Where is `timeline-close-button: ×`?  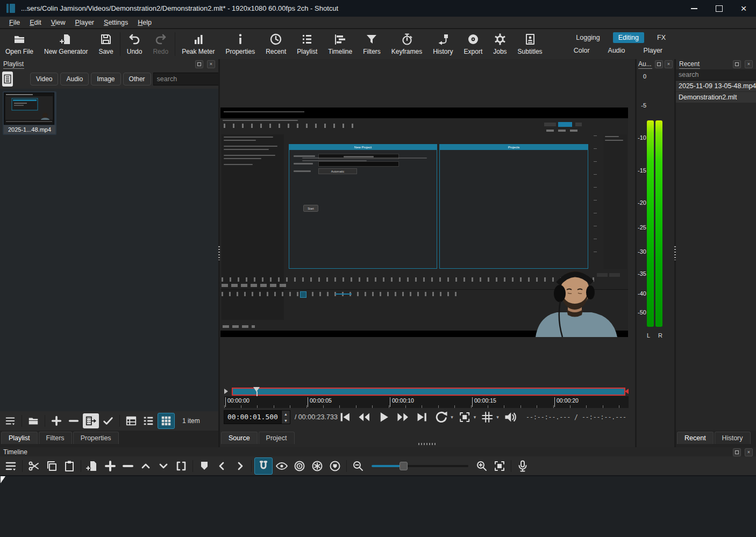 timeline-close-button: × is located at coordinates (748, 453).